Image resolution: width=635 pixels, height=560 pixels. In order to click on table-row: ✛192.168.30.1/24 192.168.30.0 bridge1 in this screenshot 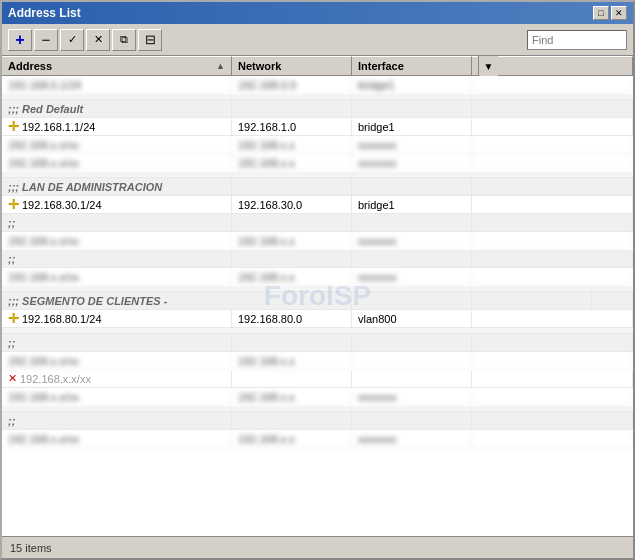, I will do `click(318, 205)`.